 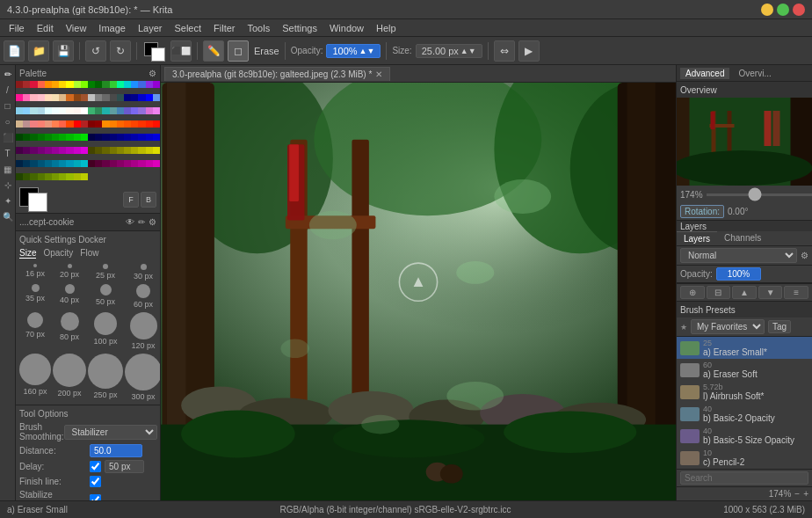 What do you see at coordinates (105, 376) in the screenshot?
I see `brush-size-item: 250 px` at bounding box center [105, 376].